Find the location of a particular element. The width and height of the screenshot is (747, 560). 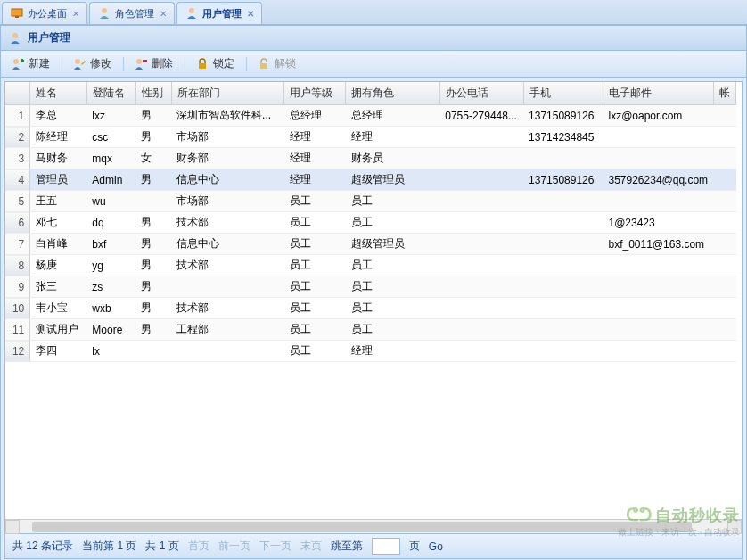

cell: mqx is located at coordinates (111, 159).